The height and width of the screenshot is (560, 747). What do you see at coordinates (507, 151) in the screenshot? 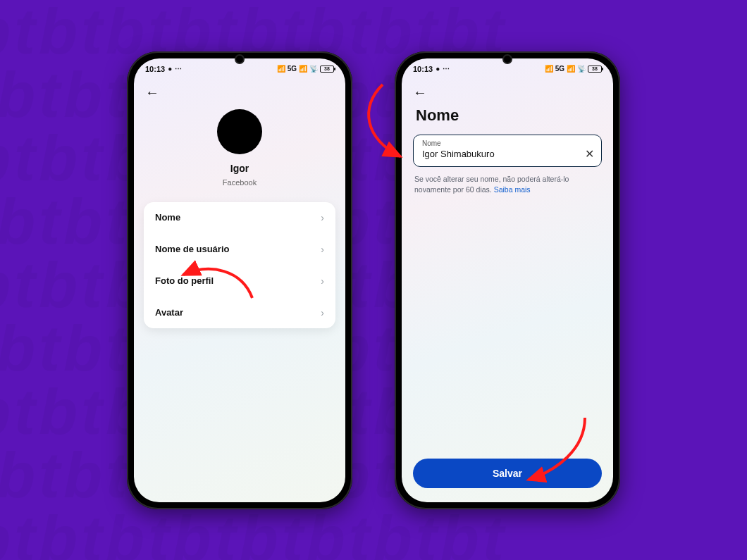
I see `name-field: Nome ✕` at bounding box center [507, 151].